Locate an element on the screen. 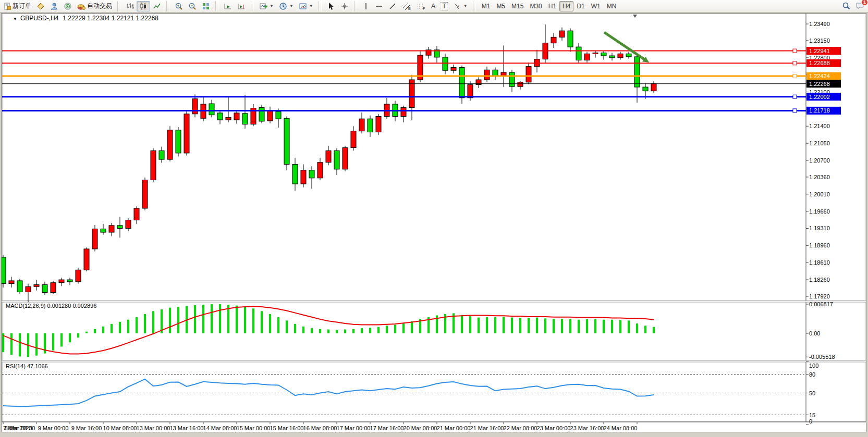 The height and width of the screenshot is (437, 868). text-label-tool: T is located at coordinates (444, 6).